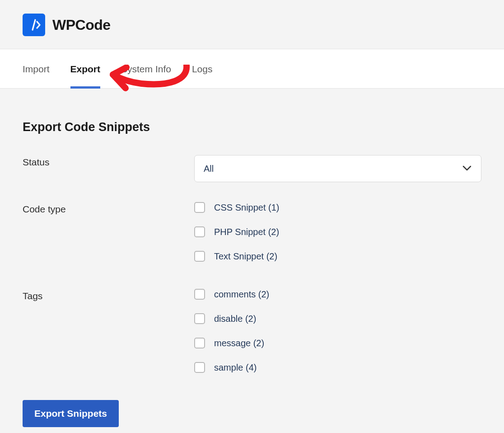 The height and width of the screenshot is (433, 504). Describe the element at coordinates (108, 331) in the screenshot. I see `label-tags: Tags` at that location.